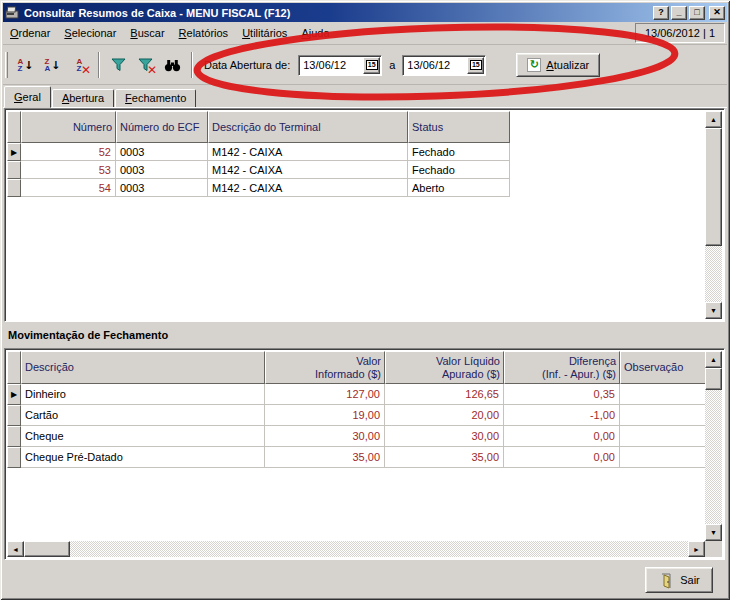  Describe the element at coordinates (364, 127) in the screenshot. I see `grid-header-row: Número Número do ECF Descrição do Termin…` at that location.